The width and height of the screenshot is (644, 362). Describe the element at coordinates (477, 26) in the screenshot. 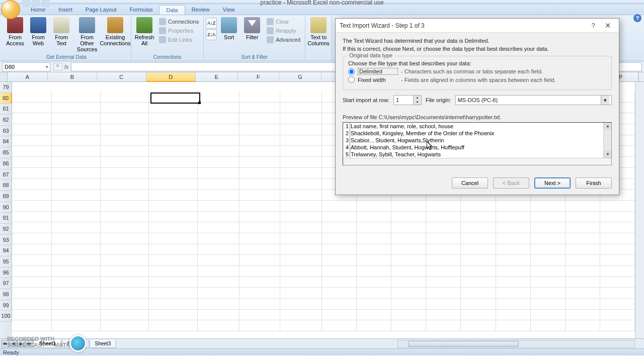

I see `dialog-titlebar: Text Import Wizard - Step 1 of 3 ? ✕` at that location.